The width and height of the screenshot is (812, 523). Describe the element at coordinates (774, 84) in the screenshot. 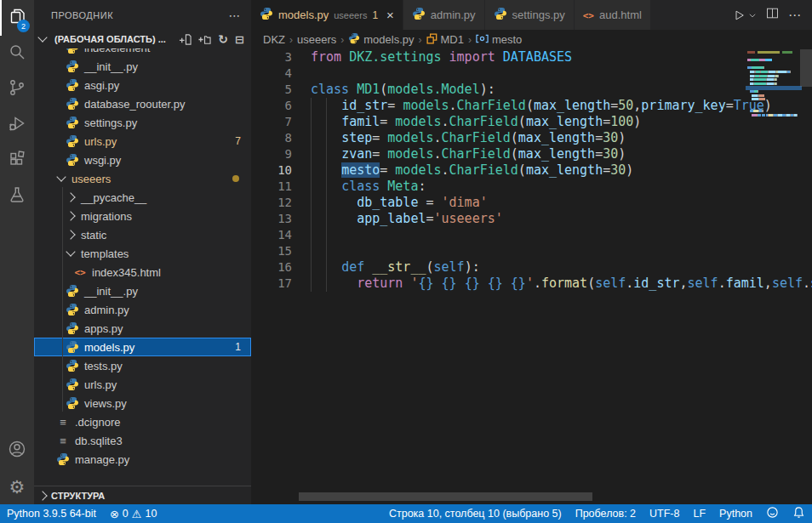

I see `minimap` at that location.